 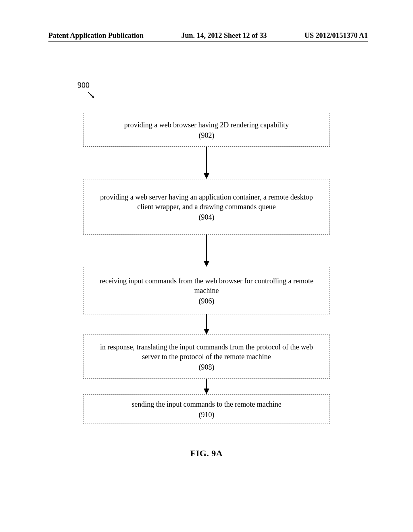 I want to click on flowchart-step: receiving input commands from the web br…, so click(x=206, y=291).